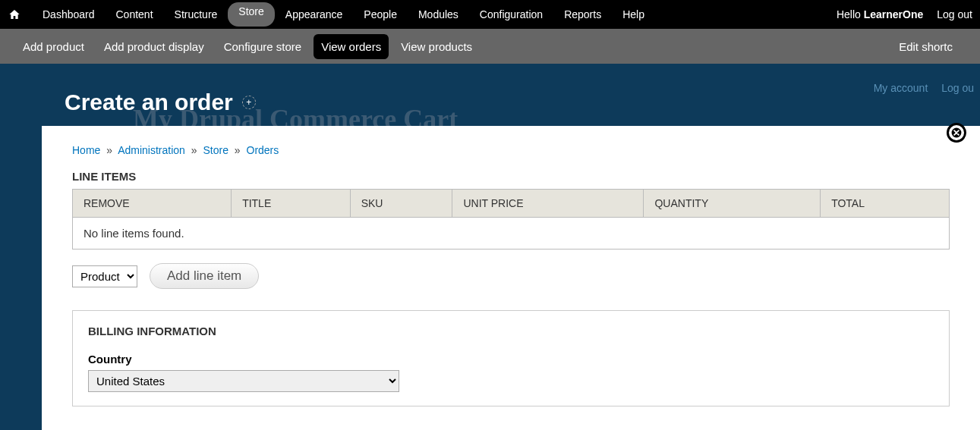 This screenshot has width=980, height=430. What do you see at coordinates (149, 102) in the screenshot?
I see `page-title: Create an order` at bounding box center [149, 102].